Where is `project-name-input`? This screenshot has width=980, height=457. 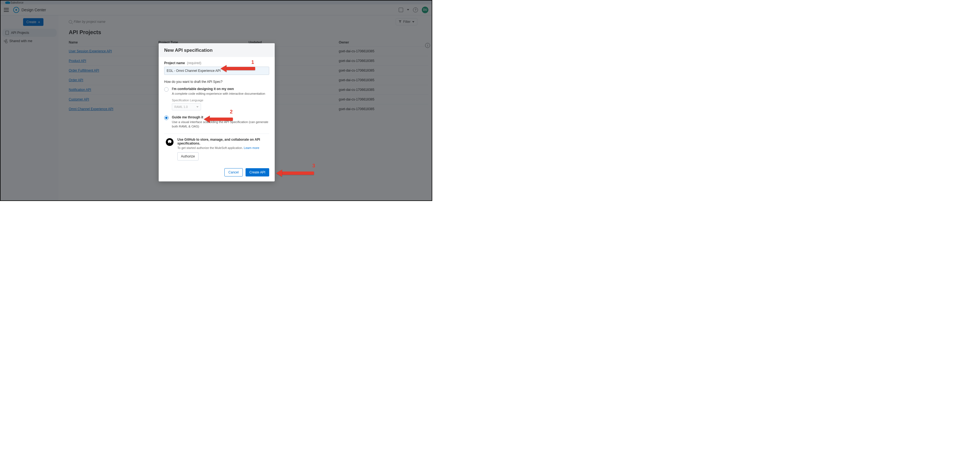
project-name-input is located at coordinates (217, 71).